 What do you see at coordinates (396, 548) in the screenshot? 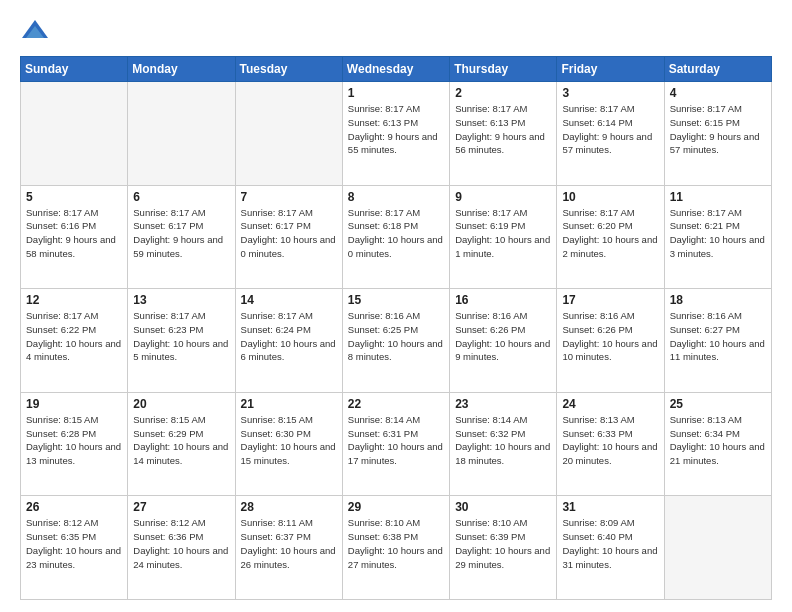
I see `calendar-cell: 29Sunrise: 8:10 AM Sunset: 6:38 PM Dayli…` at bounding box center [396, 548].